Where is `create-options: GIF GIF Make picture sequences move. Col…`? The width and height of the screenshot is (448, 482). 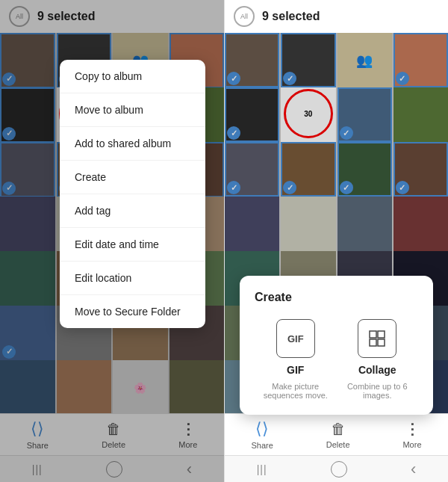
create-options: GIF GIF Make picture sequences move. Col… is located at coordinates (336, 359).